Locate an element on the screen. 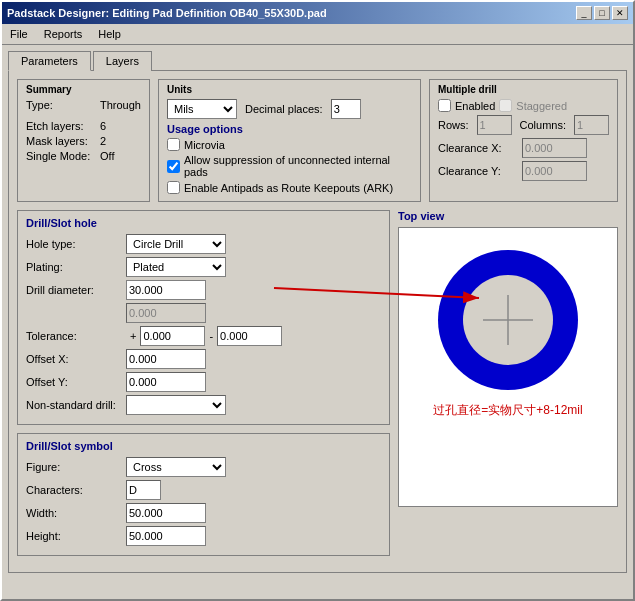 The width and height of the screenshot is (635, 601). close-button: ✕ is located at coordinates (620, 13).